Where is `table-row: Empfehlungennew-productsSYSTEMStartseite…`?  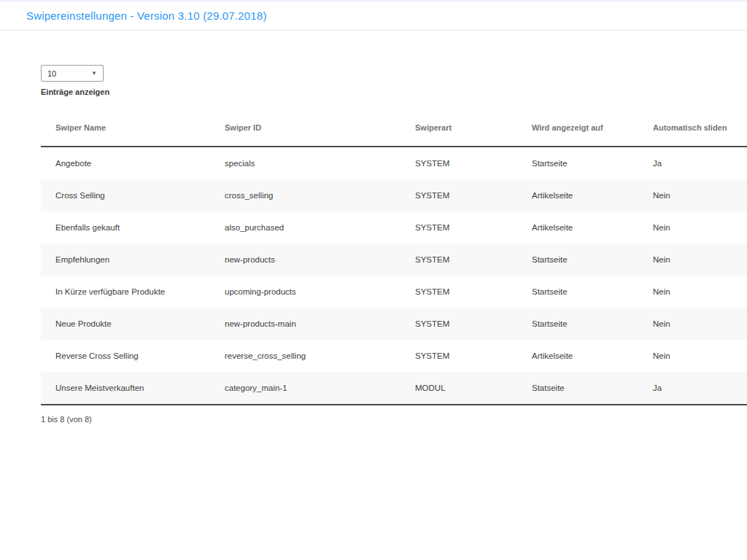 table-row: Empfehlungennew-productsSYSTEMStartseite… is located at coordinates (394, 260).